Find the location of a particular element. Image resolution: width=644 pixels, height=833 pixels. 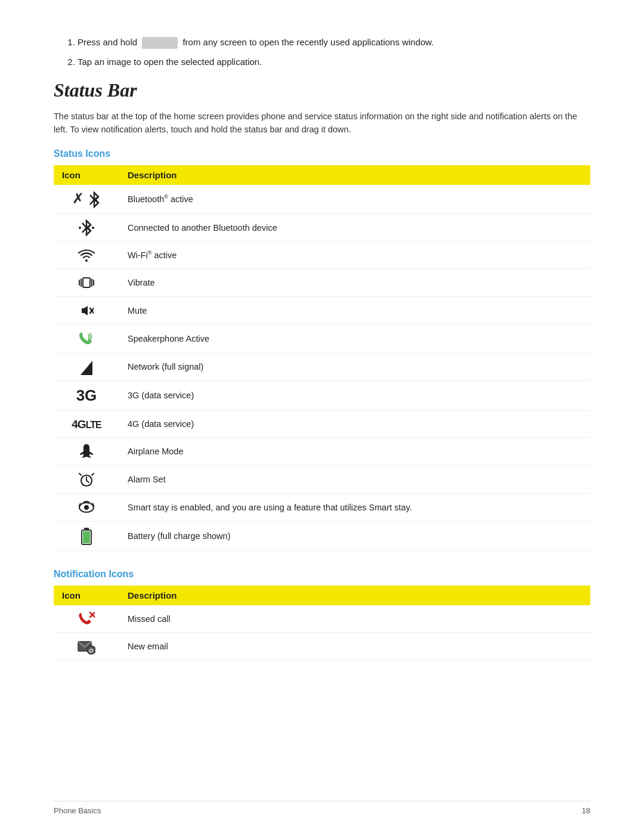

icon-cell: 3G is located at coordinates (86, 395).